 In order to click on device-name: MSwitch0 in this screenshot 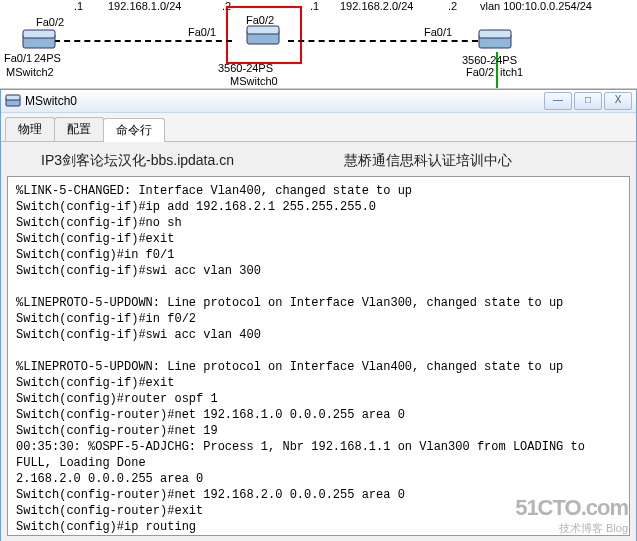, I will do `click(254, 81)`.